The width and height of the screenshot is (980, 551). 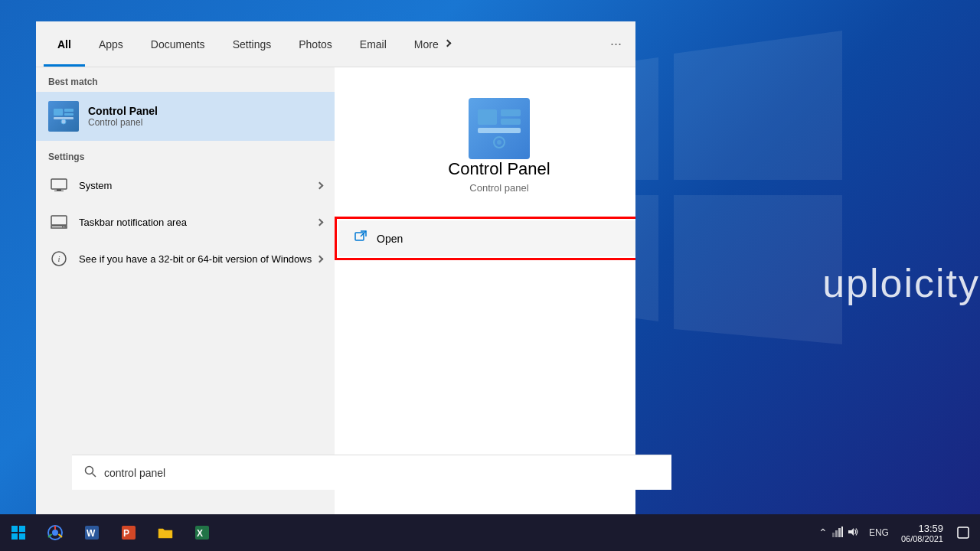 I want to click on taskbar-item-powerpoint: P, so click(x=129, y=533).